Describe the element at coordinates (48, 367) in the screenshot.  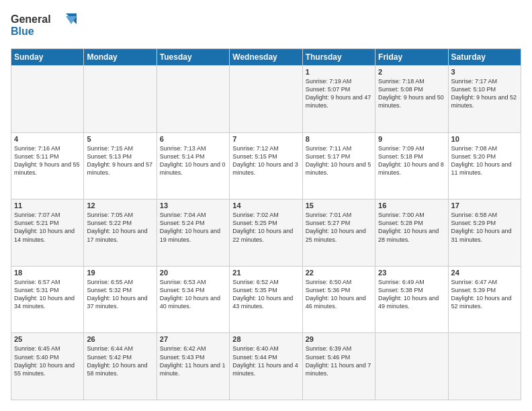
I see `calendar-day: 25Sunrise: 6:45 AM Sunset: 5:40 PM Dayli…` at that location.